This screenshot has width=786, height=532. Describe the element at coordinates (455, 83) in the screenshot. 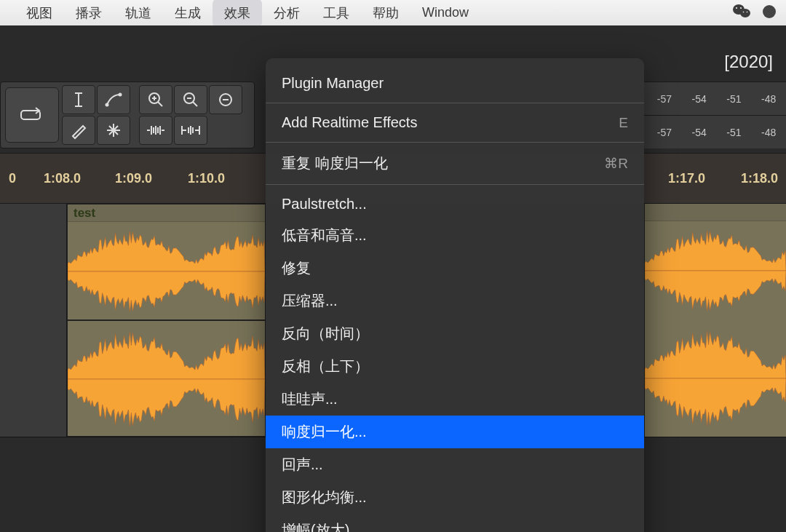

I see `menu-item-plugin-manager: Plugin Manager` at that location.